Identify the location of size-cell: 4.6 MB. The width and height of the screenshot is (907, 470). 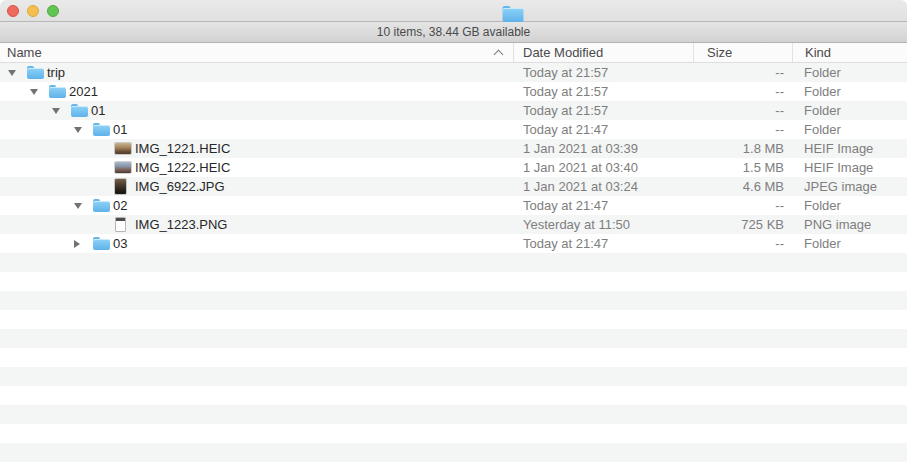
(742, 186).